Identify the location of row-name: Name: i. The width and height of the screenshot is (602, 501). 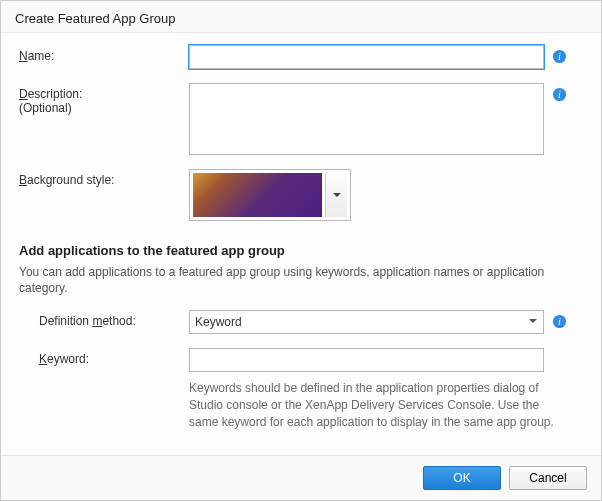
(301, 57).